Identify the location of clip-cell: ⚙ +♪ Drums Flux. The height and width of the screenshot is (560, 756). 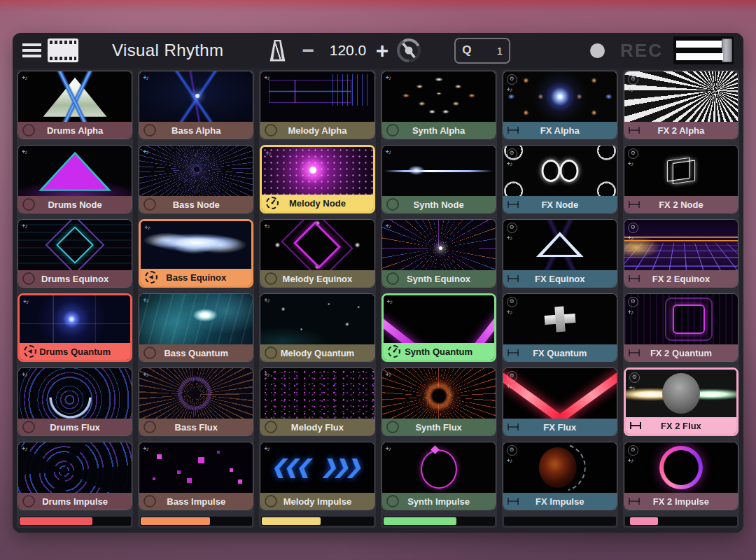
(75, 402).